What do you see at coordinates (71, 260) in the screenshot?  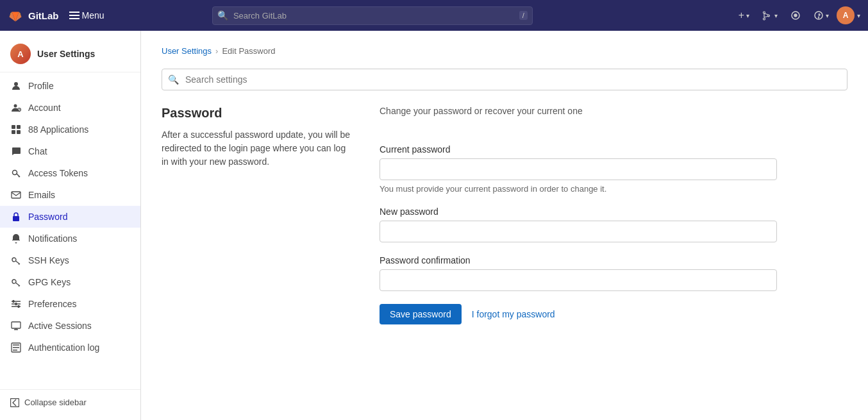 I see `sidebar-item-ssh-keys: SSH Keys` at bounding box center [71, 260].